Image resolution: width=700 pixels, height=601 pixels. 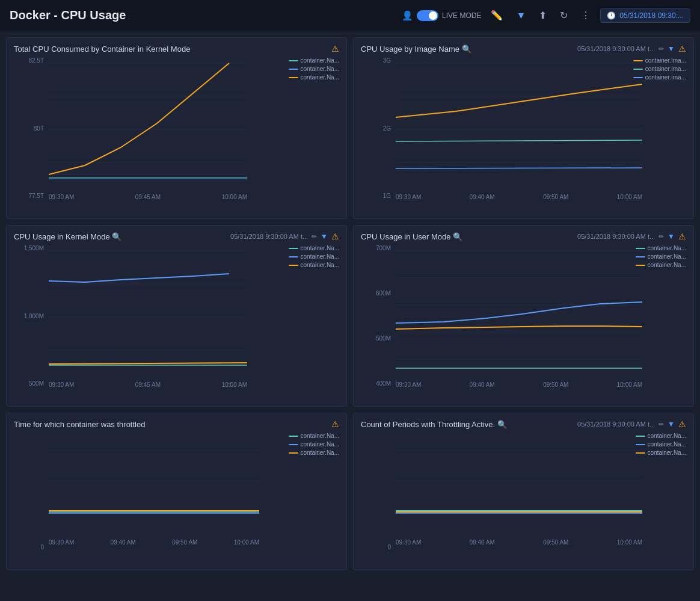 What do you see at coordinates (523, 492) in the screenshot?
I see `panel-throttling-periods: Count of Periods with Throttling Active.…` at bounding box center [523, 492].